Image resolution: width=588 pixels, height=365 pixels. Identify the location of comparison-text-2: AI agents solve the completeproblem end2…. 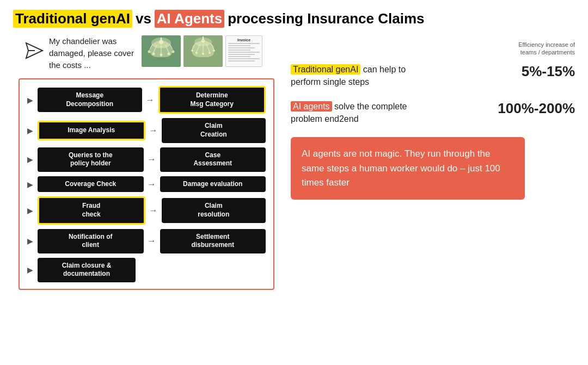
(389, 113).